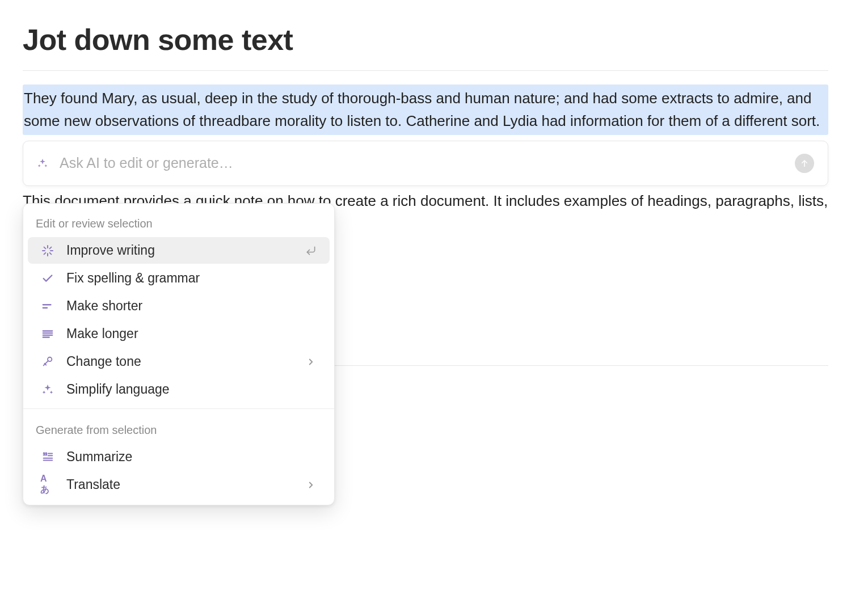 The image size is (851, 616). What do you see at coordinates (311, 251) in the screenshot?
I see `enter-key-icon` at bounding box center [311, 251].